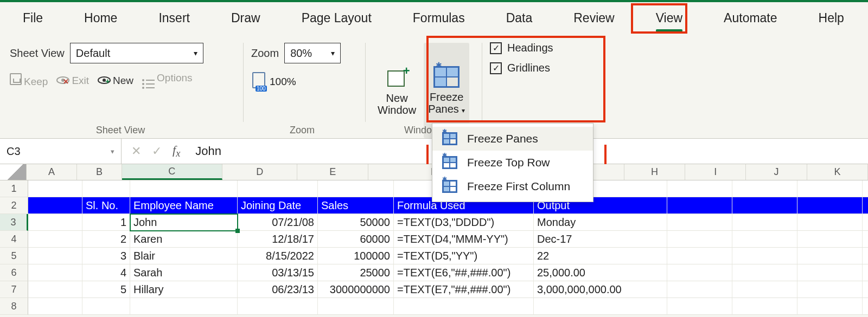 The width and height of the screenshot is (868, 317). I want to click on cell: 06/23/13, so click(278, 289).